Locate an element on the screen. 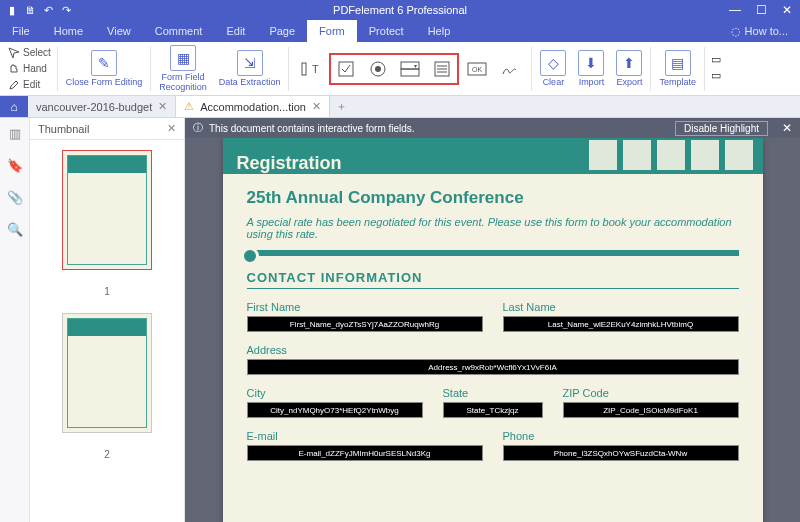  last-name-field: Last_Name_wlE2EKuY4zimhkLHVtbimQ is located at coordinates (621, 324).